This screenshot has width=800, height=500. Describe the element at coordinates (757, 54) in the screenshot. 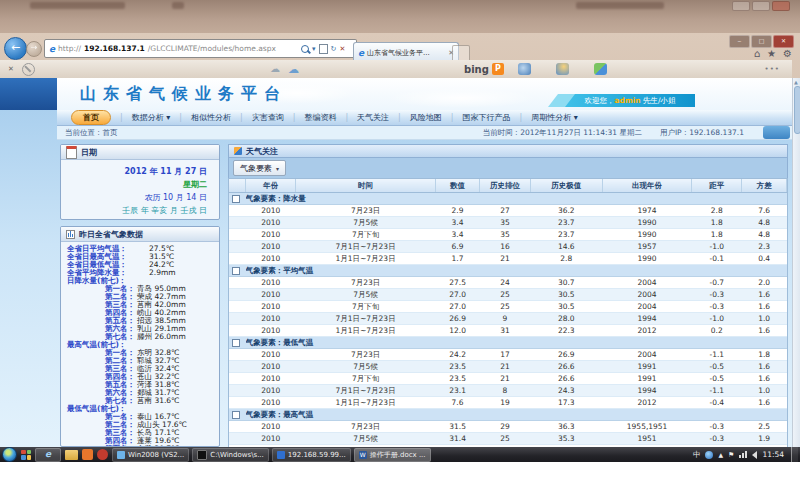

I see `home-icon: ⌂` at that location.